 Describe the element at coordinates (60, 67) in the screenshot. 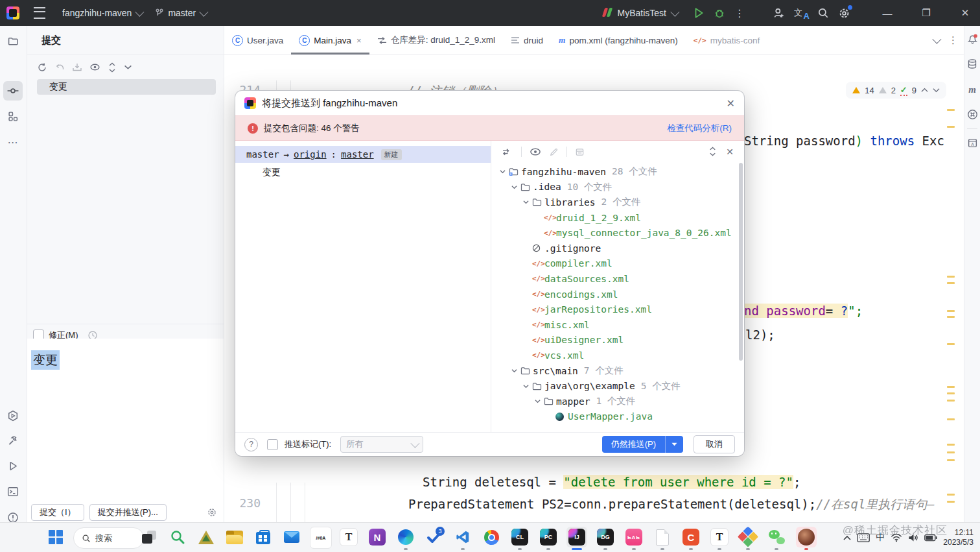

I see `rollback-icon` at that location.